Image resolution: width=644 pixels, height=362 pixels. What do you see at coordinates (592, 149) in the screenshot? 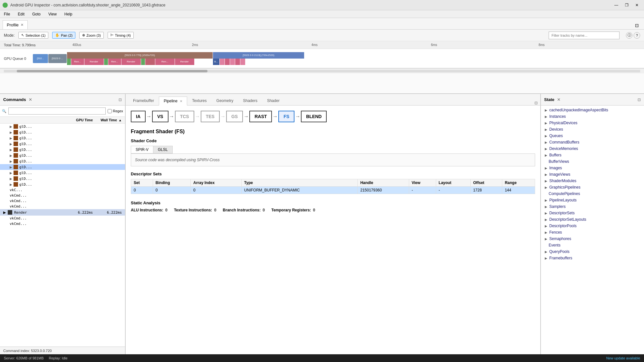
I see `state-item-devicememories: ▶ DeviceMemories` at bounding box center [592, 149].